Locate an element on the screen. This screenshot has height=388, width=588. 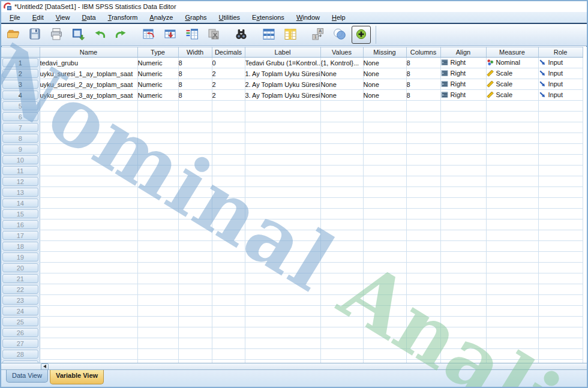
print-button is located at coordinates (56, 35).